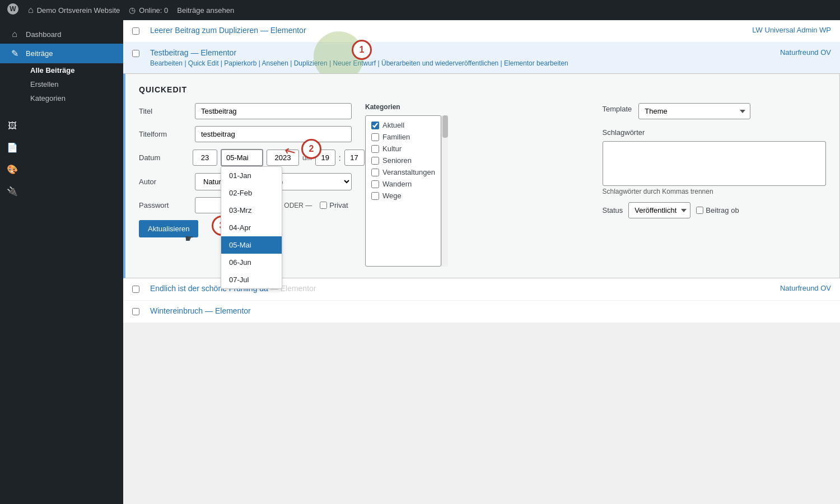 This screenshot has height=504, width=840. What do you see at coordinates (403, 196) in the screenshot?
I see `kat-item-wege: Wege` at bounding box center [403, 196].